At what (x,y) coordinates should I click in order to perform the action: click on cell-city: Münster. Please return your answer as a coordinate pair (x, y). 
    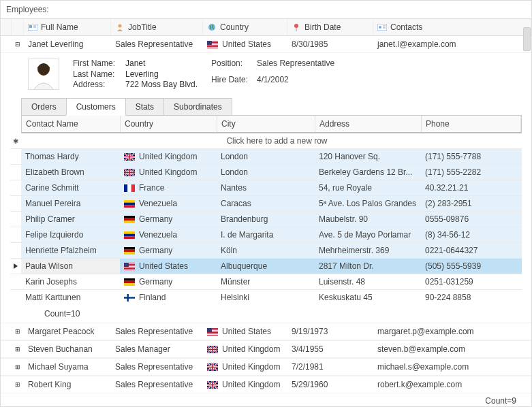
    Looking at the image, I should click on (266, 282).